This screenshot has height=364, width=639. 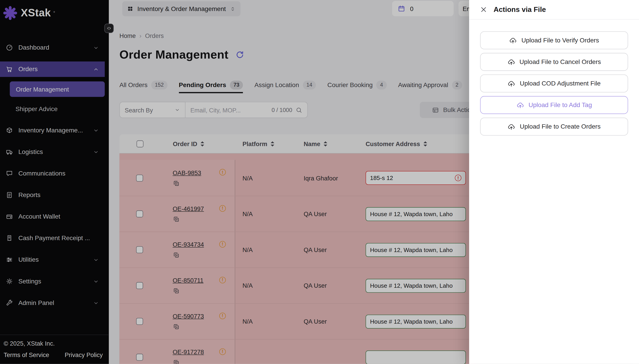 I want to click on sidebar-item-communications: Communications, so click(x=52, y=173).